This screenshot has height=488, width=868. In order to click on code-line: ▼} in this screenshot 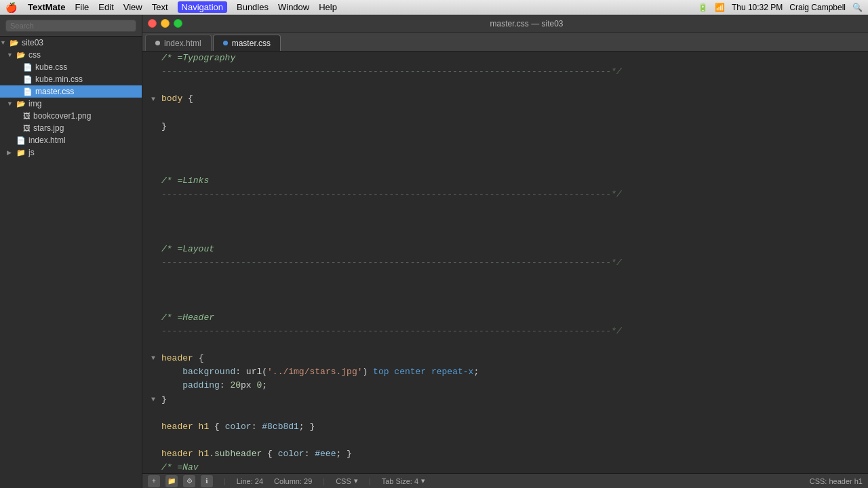, I will do `click(505, 400)`.